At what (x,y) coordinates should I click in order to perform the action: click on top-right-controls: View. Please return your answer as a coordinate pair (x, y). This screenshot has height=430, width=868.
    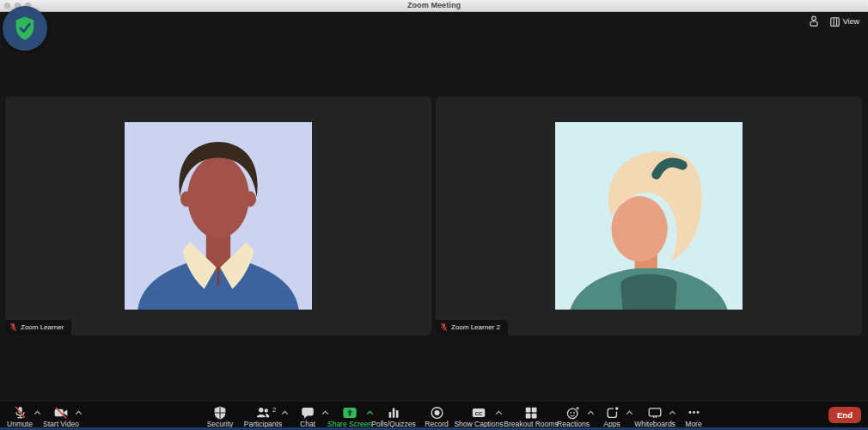
    Looking at the image, I should click on (834, 22).